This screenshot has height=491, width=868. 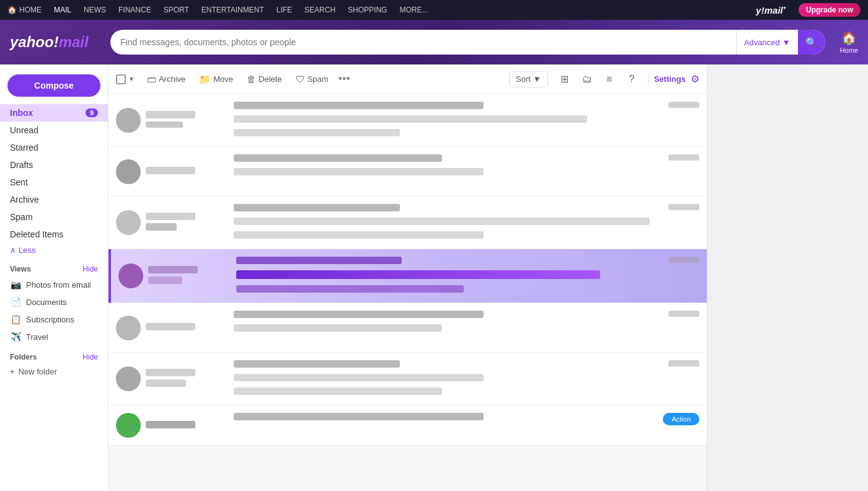 I want to click on grid-icon: ⊞, so click(x=564, y=79).